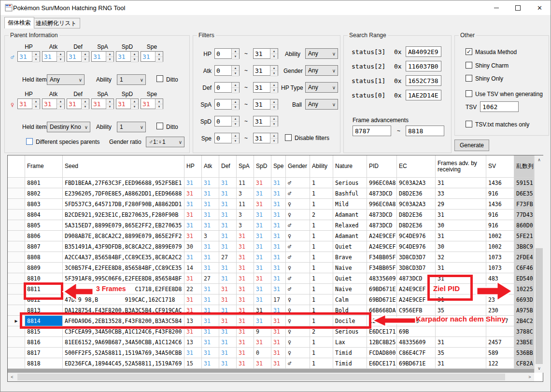 Image resolution: width=551 pixels, height=392 pixels. I want to click on rand-cell: 10225, so click(524, 289).